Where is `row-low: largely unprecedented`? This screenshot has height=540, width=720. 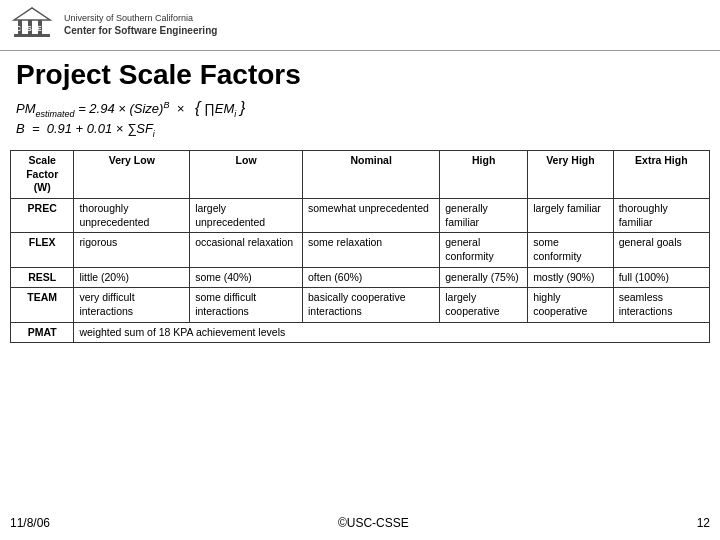
row-low: largely unprecedented is located at coordinates (246, 216).